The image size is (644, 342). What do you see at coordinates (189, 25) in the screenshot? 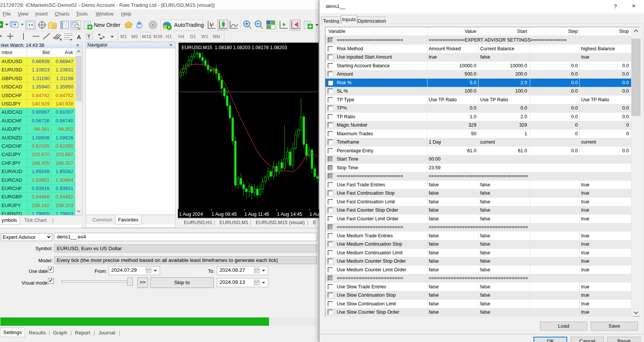
I see `svg-text: AutoTrading` at bounding box center [189, 25].